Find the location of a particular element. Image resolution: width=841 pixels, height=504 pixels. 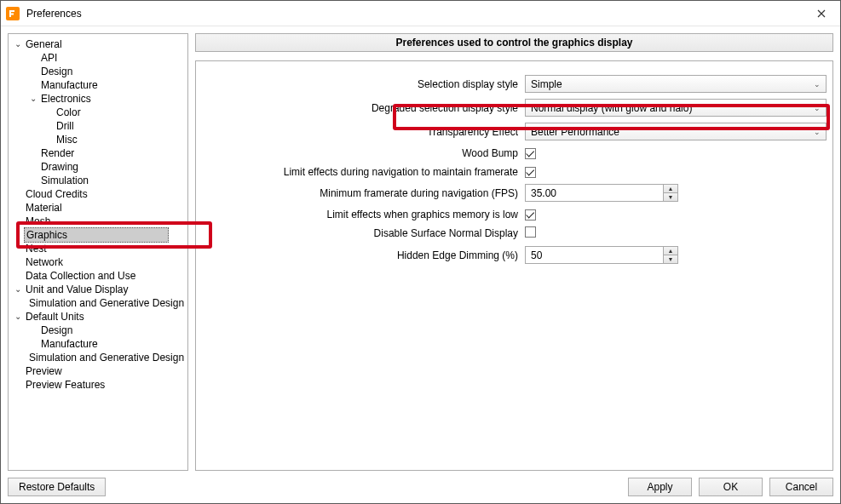

button-label: Cancel is located at coordinates (801, 487).